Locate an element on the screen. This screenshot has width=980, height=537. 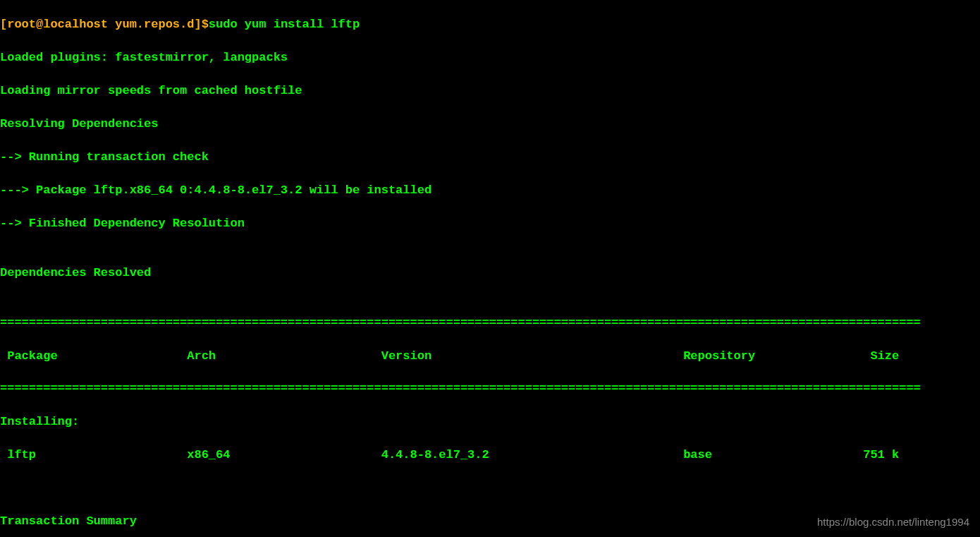
watermark-text: https://blog.csdn.net/linteng1994 is located at coordinates (893, 522).